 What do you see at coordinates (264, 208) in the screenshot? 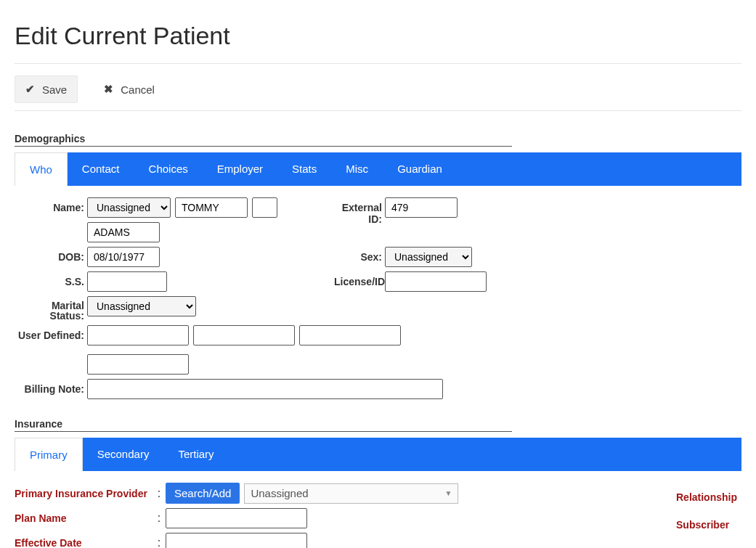
I see `middle-name-input` at bounding box center [264, 208].